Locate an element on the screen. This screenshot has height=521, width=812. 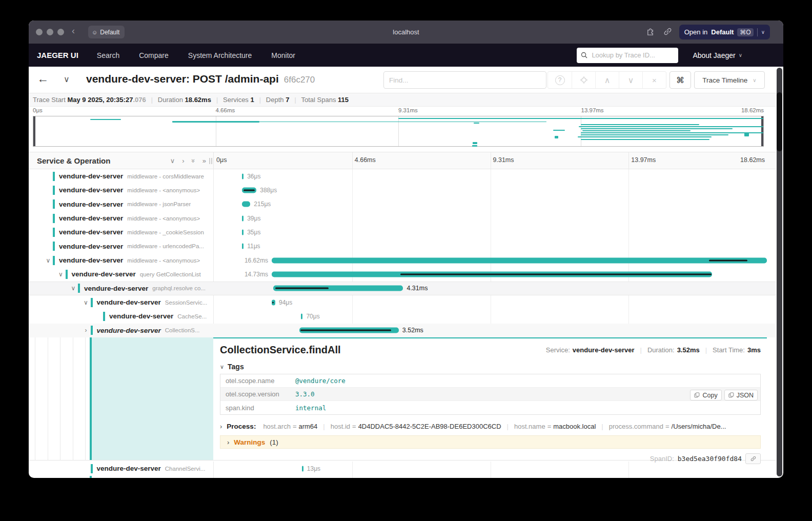
focus-span-button is located at coordinates (583, 80).